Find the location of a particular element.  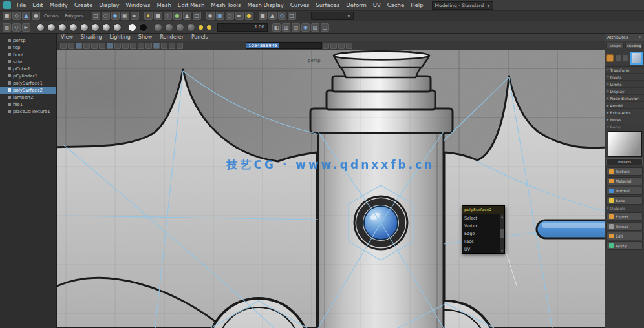

section-node-behavior: ▸Node Behavior is located at coordinates (625, 98).